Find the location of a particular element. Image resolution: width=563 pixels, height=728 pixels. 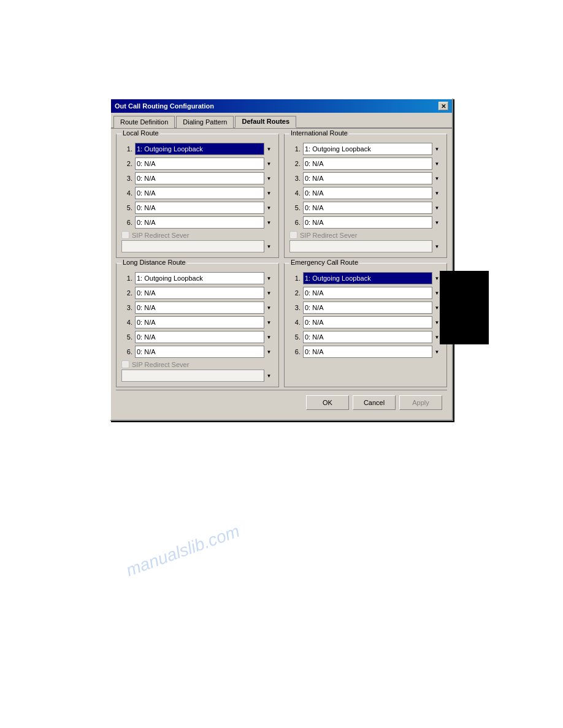

intl-select-6: 0: N/A is located at coordinates (372, 222).